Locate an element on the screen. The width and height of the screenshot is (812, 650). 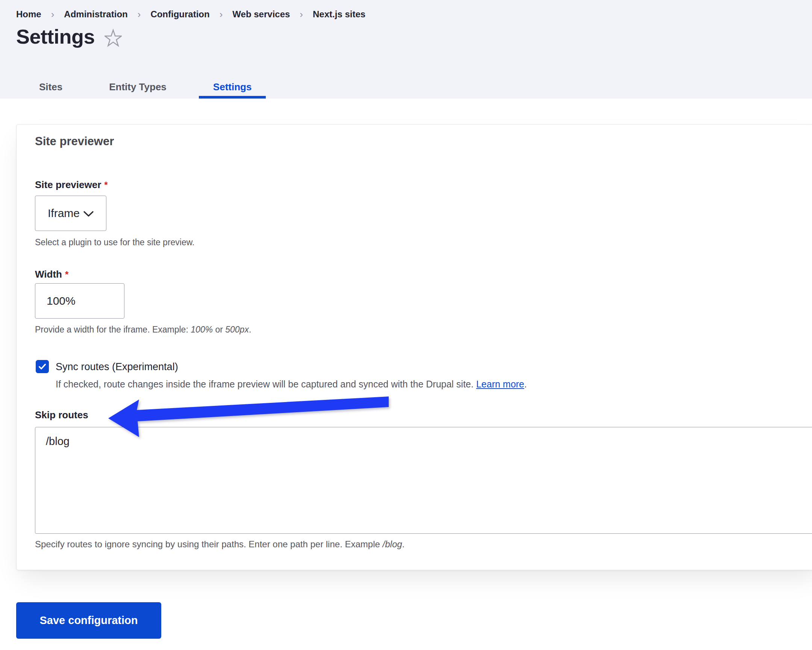
tab-sites: Sites is located at coordinates (51, 88).